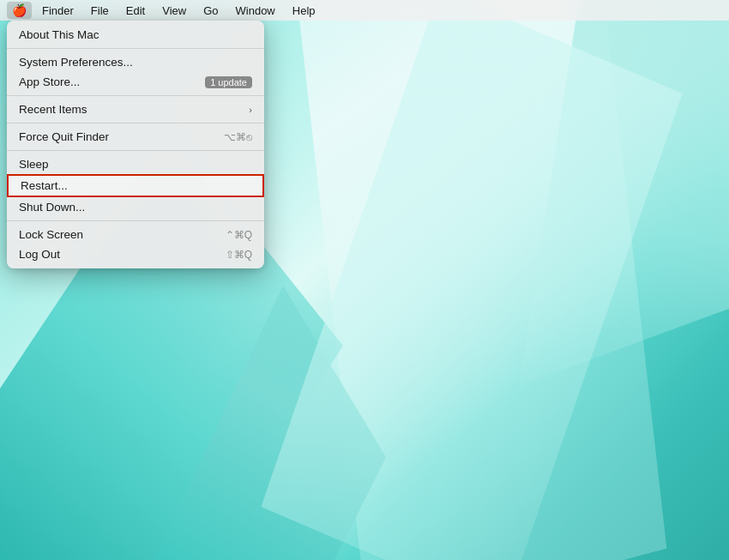 Image resolution: width=729 pixels, height=560 pixels. Describe the element at coordinates (136, 10) in the screenshot. I see `edit-menu: Edit` at that location.